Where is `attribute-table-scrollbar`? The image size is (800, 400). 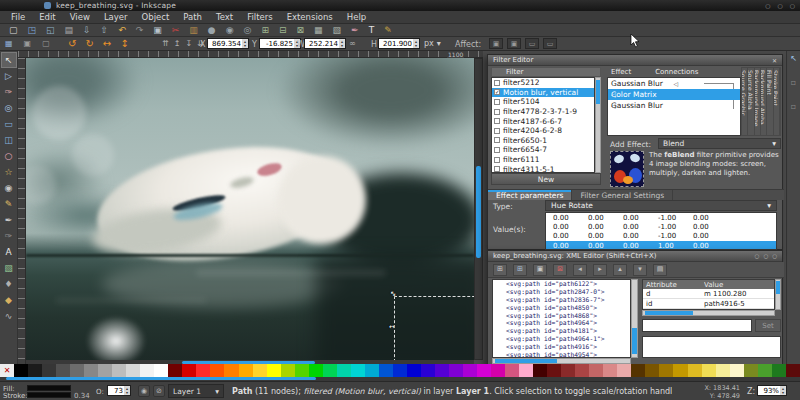 attribute-table-scrollbar is located at coordinates (778, 294).